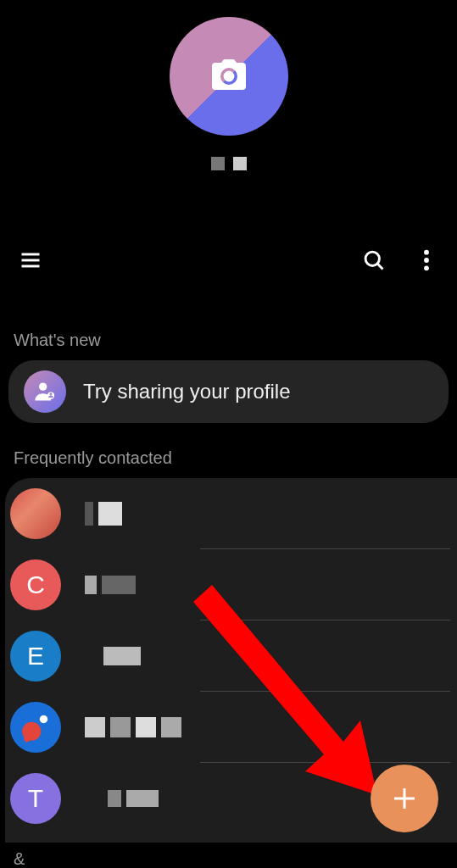 This screenshot has width=457, height=868. I want to click on whats-new-text: Try sharing your profile, so click(187, 392).